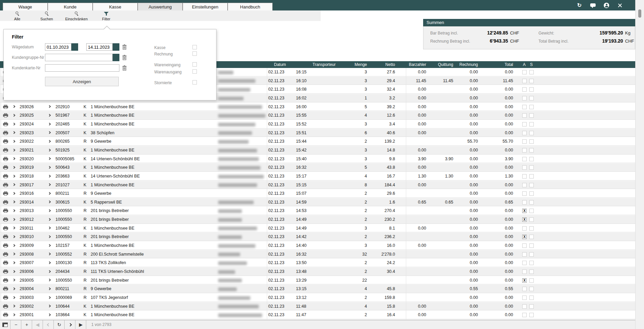 The image size is (644, 329). Describe the element at coordinates (81, 325) in the screenshot. I see `last-page-button: ▶` at that location.